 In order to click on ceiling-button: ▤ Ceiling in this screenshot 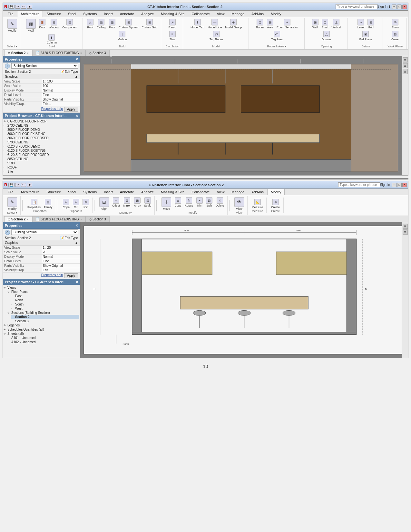, I will do `click(101, 24)`.